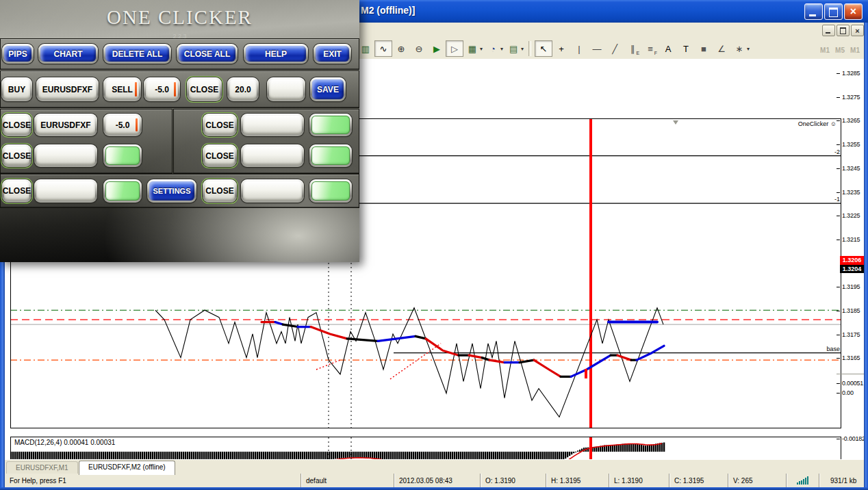 The image size is (868, 490). What do you see at coordinates (668, 49) in the screenshot?
I see `text-icon: A` at bounding box center [668, 49].